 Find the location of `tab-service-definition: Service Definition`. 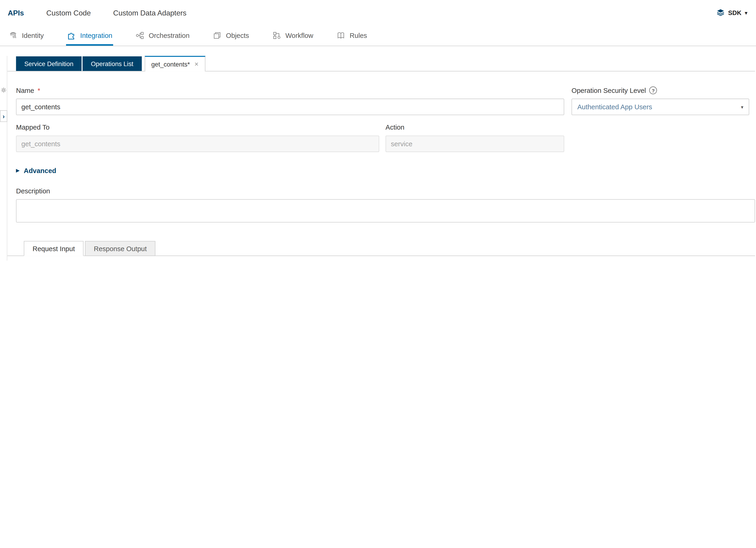

tab-service-definition: Service Definition is located at coordinates (49, 64).